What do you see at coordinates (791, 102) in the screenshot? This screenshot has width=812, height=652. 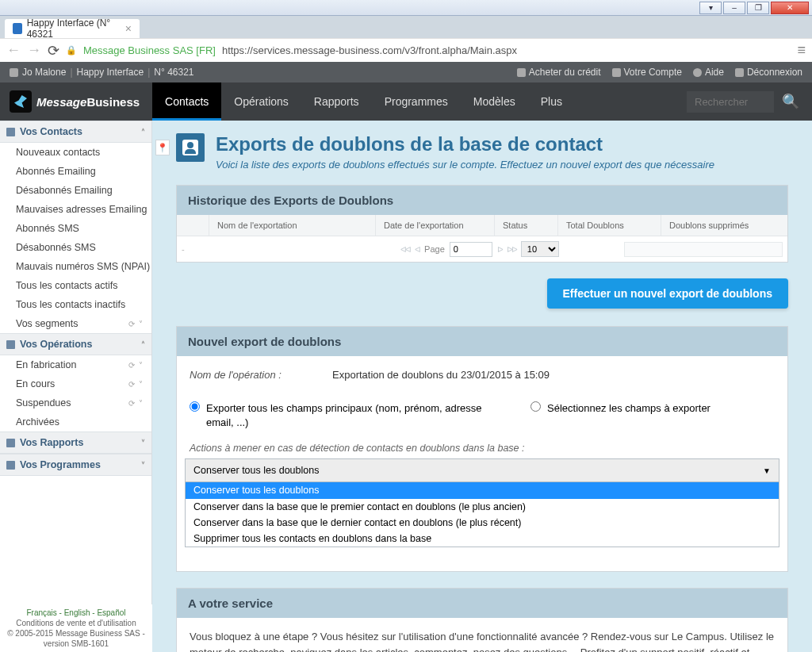 I see `search-icon: 🔍` at bounding box center [791, 102].